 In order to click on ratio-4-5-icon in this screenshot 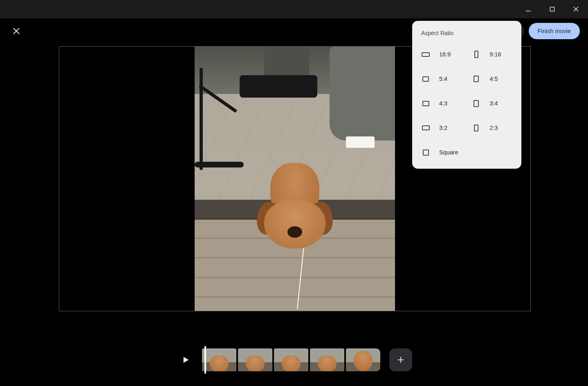, I will do `click(476, 79)`.